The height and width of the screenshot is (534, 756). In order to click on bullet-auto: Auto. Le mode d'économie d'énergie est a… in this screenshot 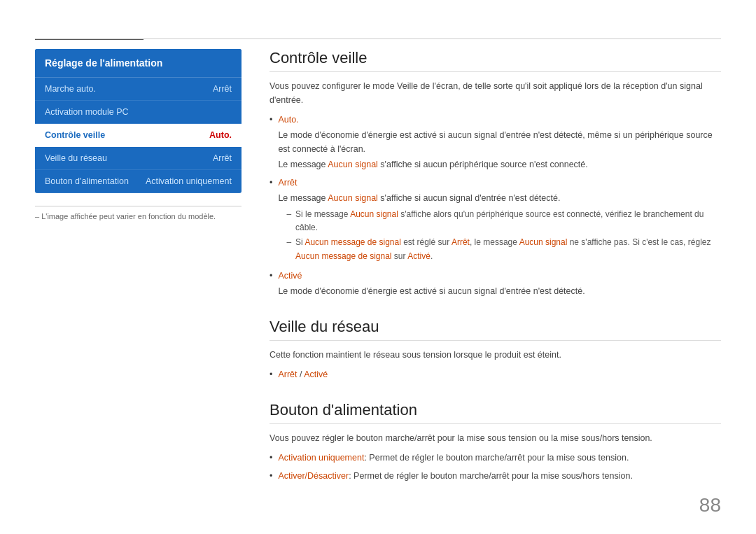, I will do `click(496, 142)`.